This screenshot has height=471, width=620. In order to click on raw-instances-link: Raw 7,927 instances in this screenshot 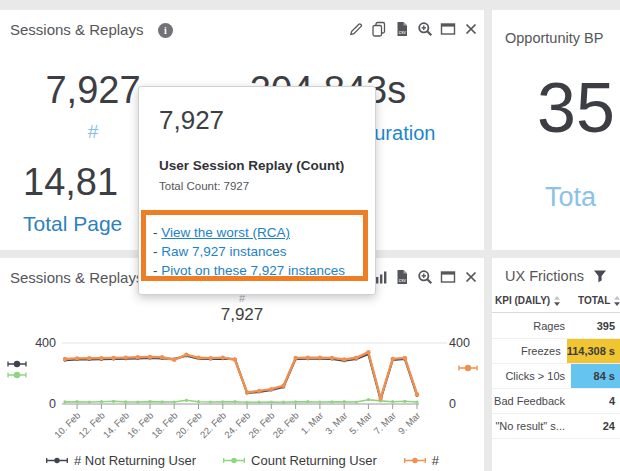, I will do `click(224, 252)`.